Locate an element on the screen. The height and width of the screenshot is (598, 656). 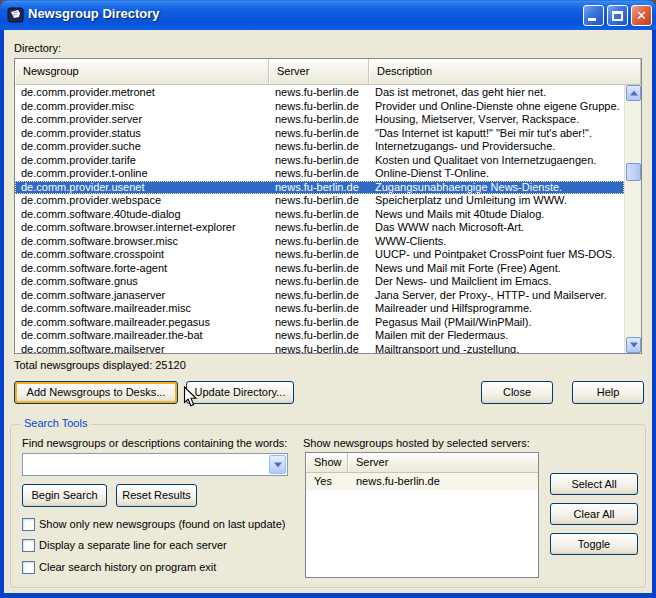
scroll-down-button is located at coordinates (634, 345).